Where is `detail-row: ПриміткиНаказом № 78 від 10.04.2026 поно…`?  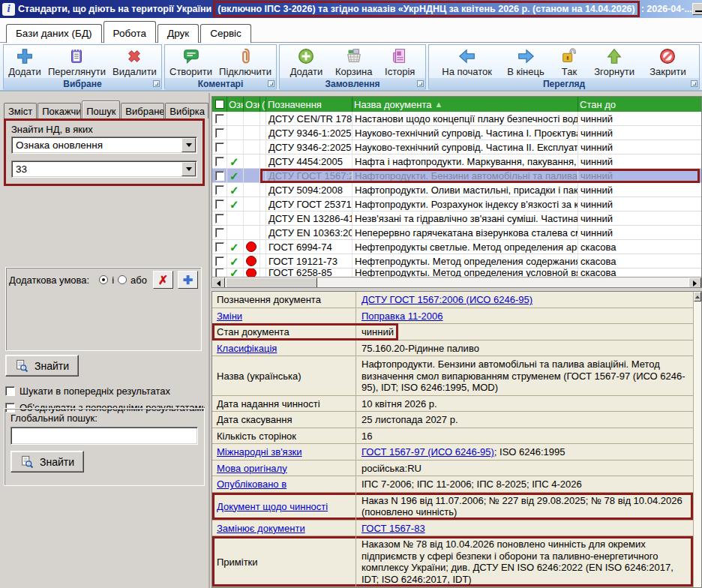
detail-row: ПриміткиНаказом № 78 від 10.04.2026 поно… is located at coordinates (453, 562).